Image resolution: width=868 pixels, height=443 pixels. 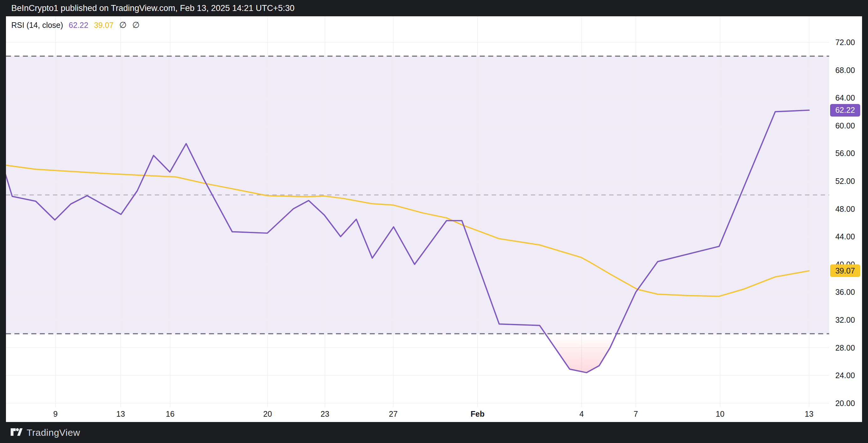 I want to click on footer-bar: TradingView, so click(x=434, y=433).